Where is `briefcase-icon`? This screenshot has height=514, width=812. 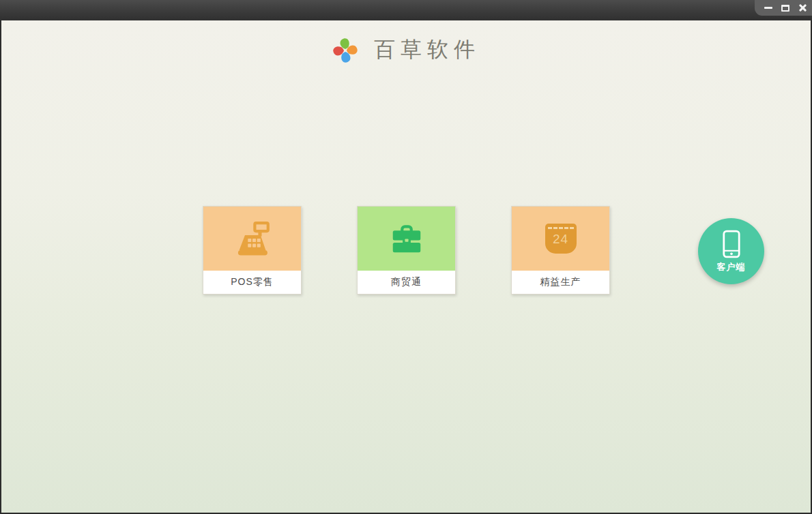
briefcase-icon is located at coordinates (407, 239).